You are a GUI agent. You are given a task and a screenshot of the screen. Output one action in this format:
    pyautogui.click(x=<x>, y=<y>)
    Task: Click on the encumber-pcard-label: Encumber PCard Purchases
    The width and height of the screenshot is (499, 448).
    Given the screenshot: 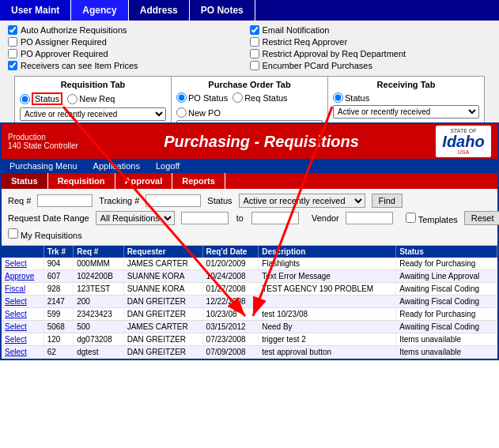 What is the action you would take?
    pyautogui.click(x=371, y=66)
    